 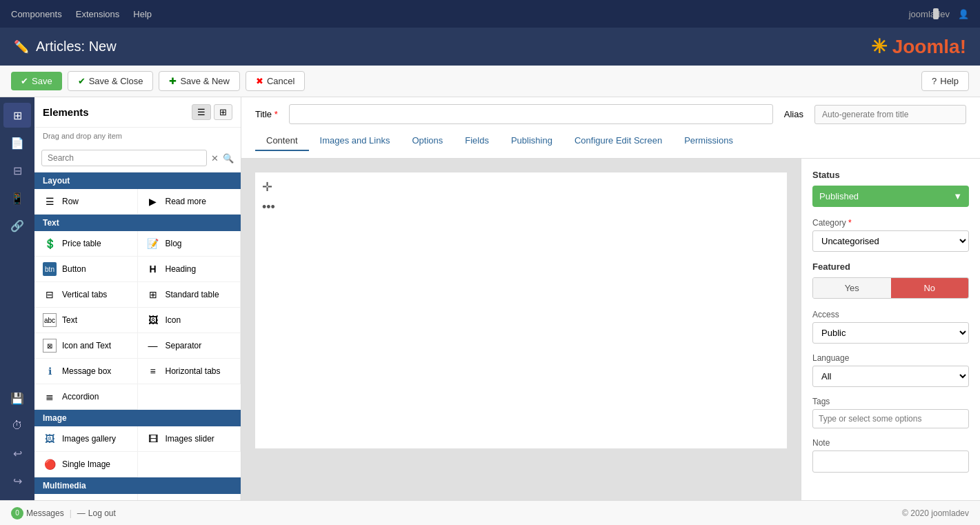 I want to click on save-close-icon: ✔, so click(x=81, y=81).